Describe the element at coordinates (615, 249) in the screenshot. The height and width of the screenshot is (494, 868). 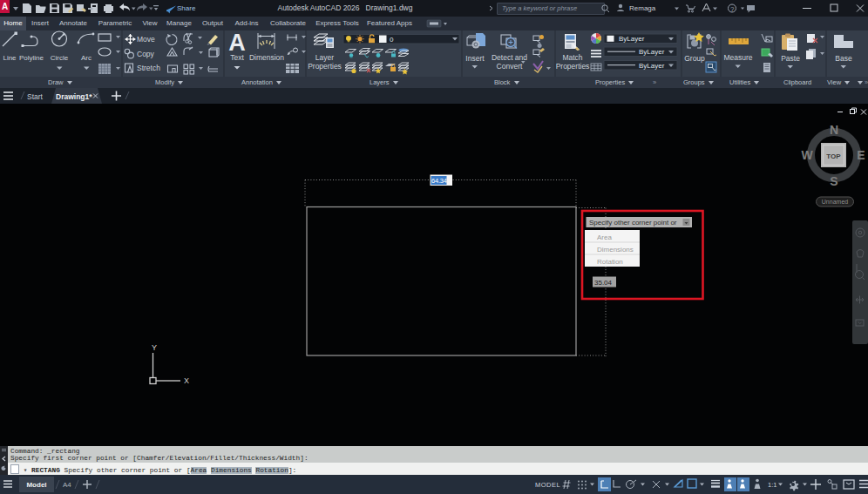
I see `svg-text: Dimensions` at that location.